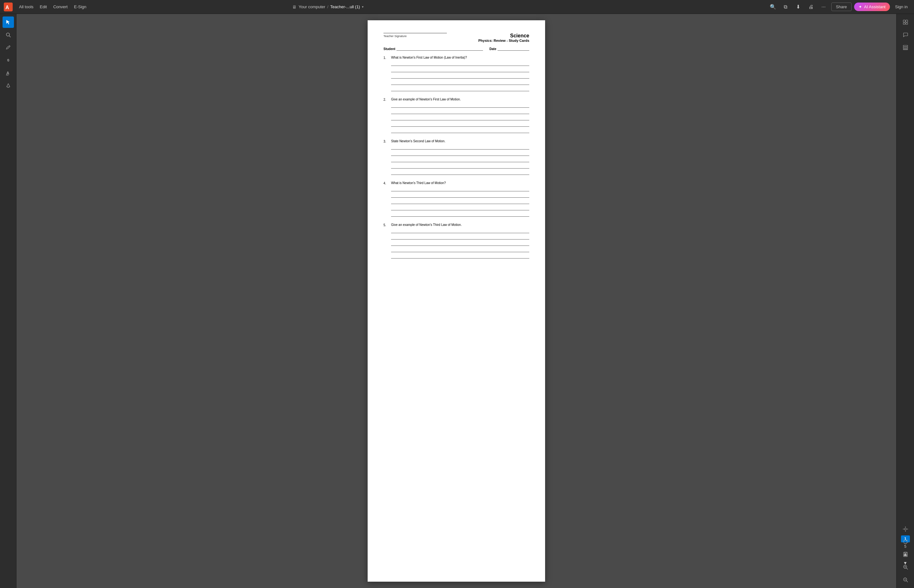 The width and height of the screenshot is (914, 588). What do you see at coordinates (457, 7) in the screenshot?
I see `topbar: A All tools Edit Convert E-Sign 🖥 Your c…` at bounding box center [457, 7].